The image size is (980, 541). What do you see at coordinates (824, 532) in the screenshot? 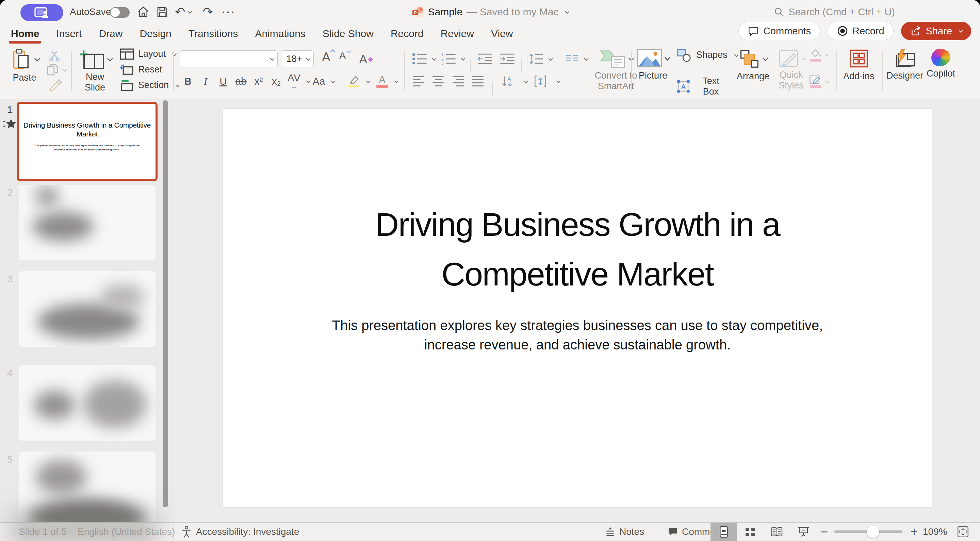
I see `zoom-out-button: −` at bounding box center [824, 532].